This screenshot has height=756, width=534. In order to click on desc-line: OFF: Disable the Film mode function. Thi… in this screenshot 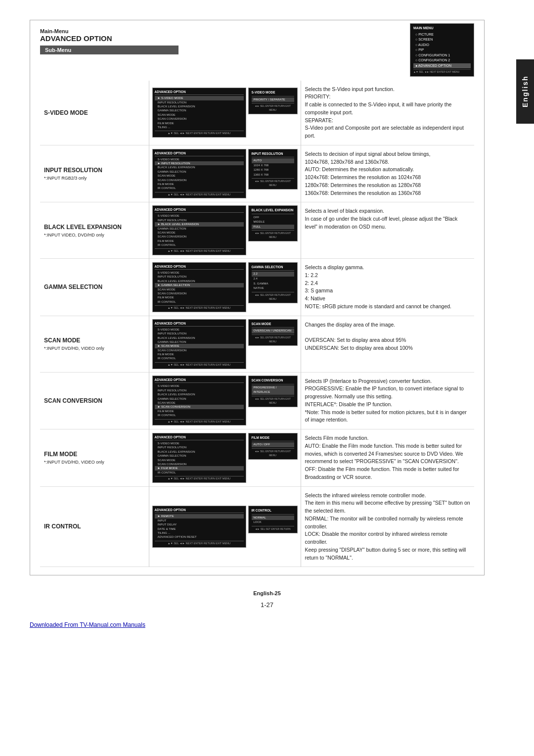, I will do `click(388, 473)`.